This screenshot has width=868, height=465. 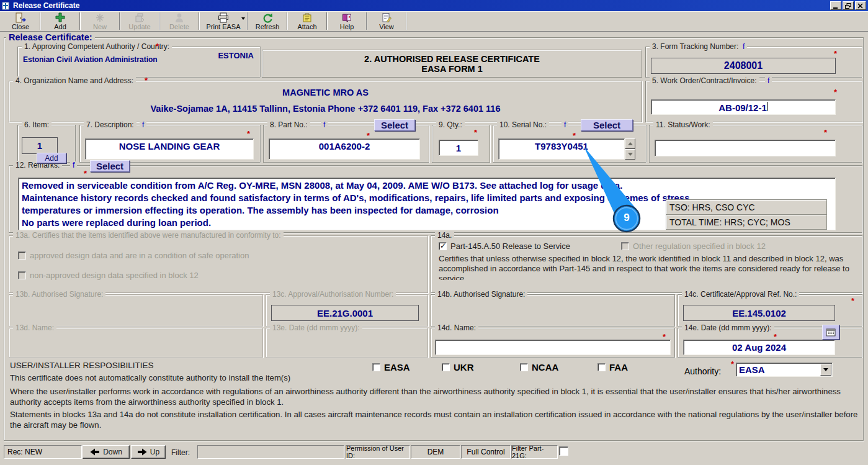 What do you see at coordinates (746, 207) in the screenshot?
I see `tso-row: TSO: HRS, CSO CYC` at bounding box center [746, 207].